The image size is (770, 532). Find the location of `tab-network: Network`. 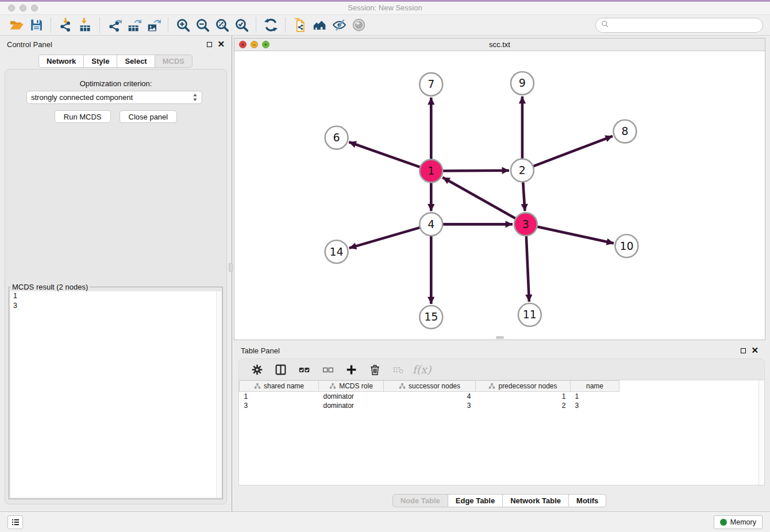

tab-network: Network is located at coordinates (61, 61).